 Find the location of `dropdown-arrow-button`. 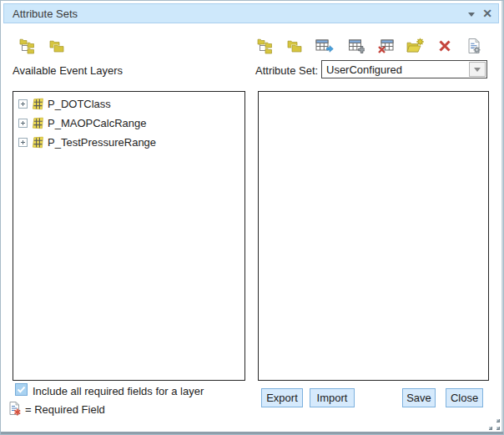

dropdown-arrow-button is located at coordinates (477, 69).